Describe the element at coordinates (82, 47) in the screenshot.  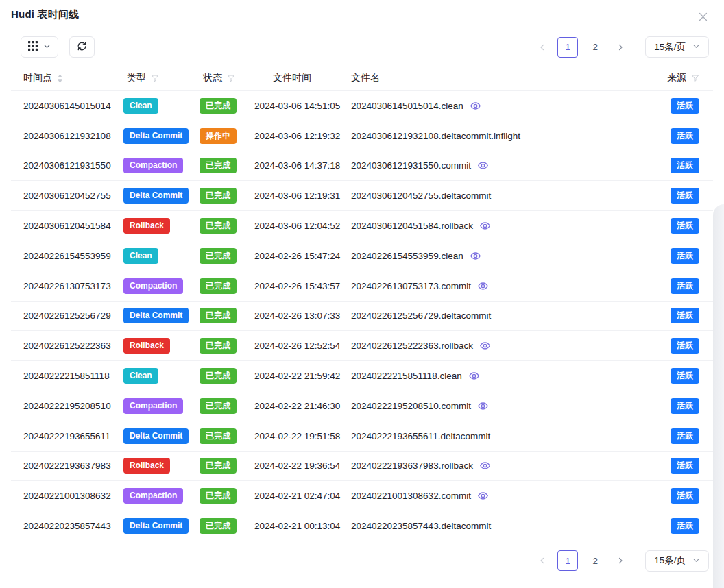
I see `refresh-button` at that location.